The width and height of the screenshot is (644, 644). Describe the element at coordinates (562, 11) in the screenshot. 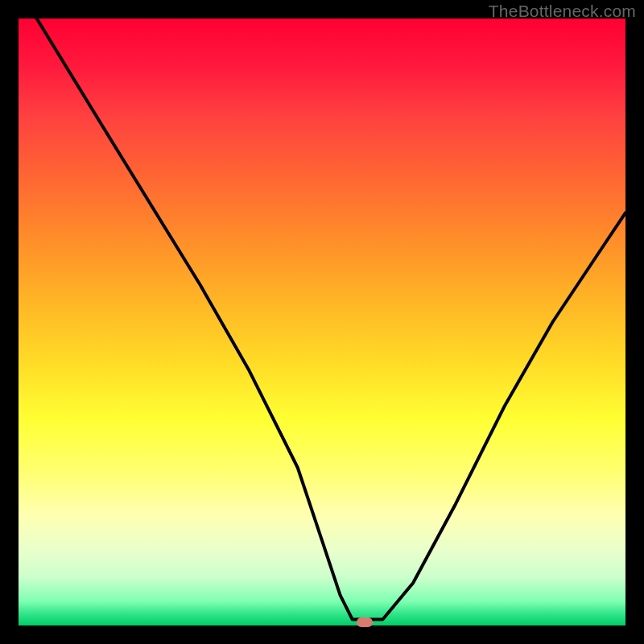

I see `watermark-text: TheBottleneck.com` at that location.